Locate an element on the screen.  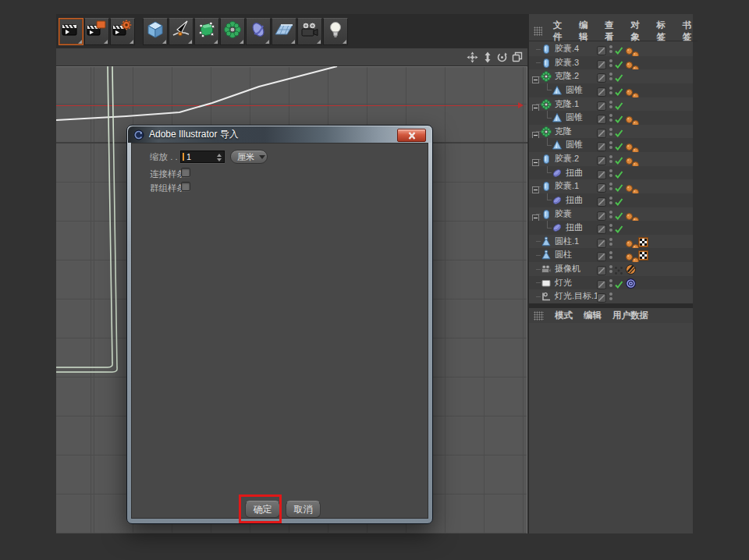
toggle-view-icon is located at coordinates (516, 57).